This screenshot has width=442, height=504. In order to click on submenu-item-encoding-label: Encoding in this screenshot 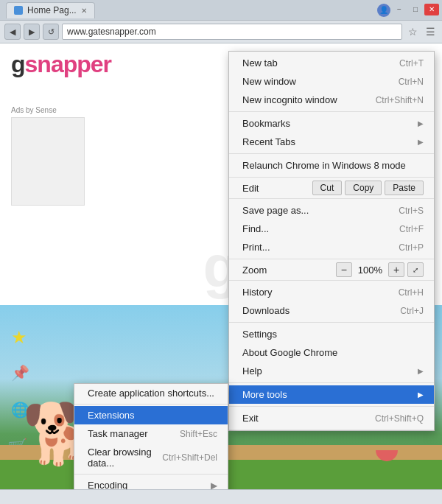, I will do `click(149, 485)`.